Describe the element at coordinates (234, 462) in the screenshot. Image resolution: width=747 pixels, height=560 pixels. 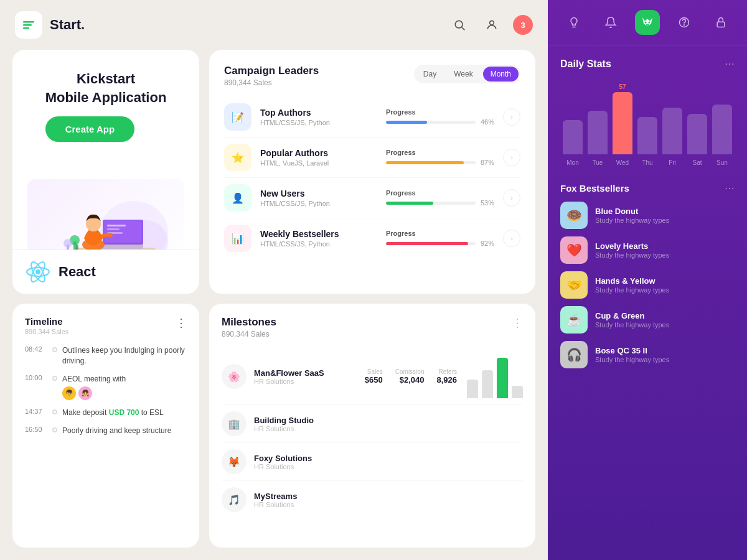
I see `milestone-icon: 🦊` at that location.